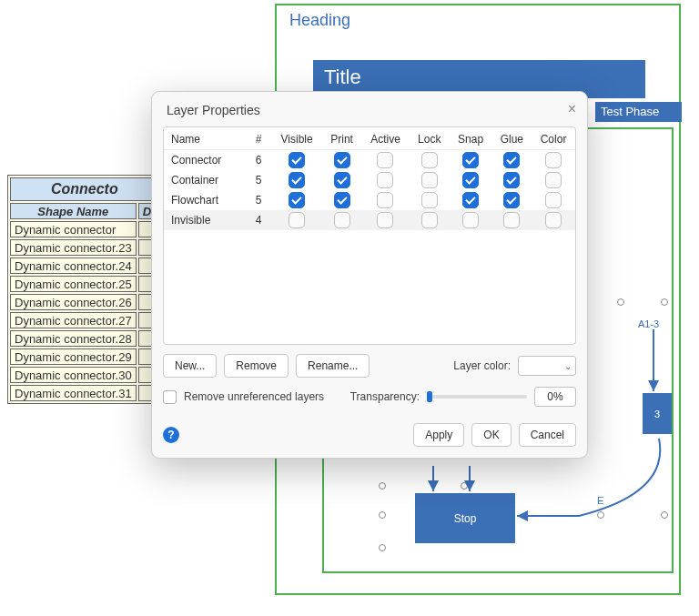 The image size is (699, 616). What do you see at coordinates (73, 320) in the screenshot?
I see `sheet-cell-shape-name: Dynamic connector.27` at bounding box center [73, 320].